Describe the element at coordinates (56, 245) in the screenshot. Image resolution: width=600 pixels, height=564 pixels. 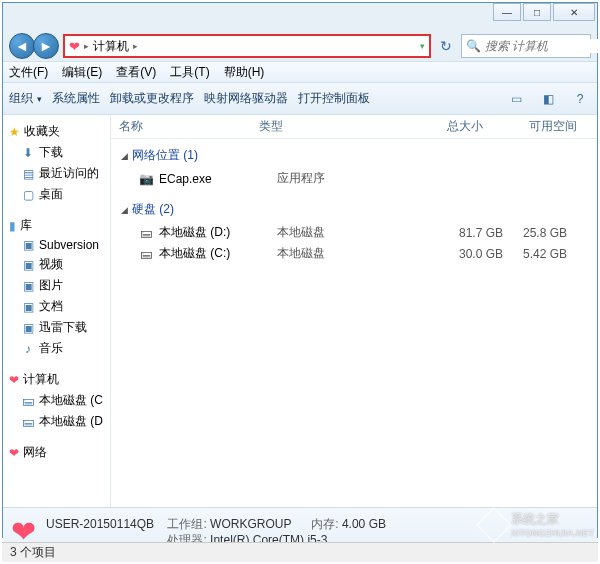
I see `sidebar-item-subversion: ▣Subversion` at that location.